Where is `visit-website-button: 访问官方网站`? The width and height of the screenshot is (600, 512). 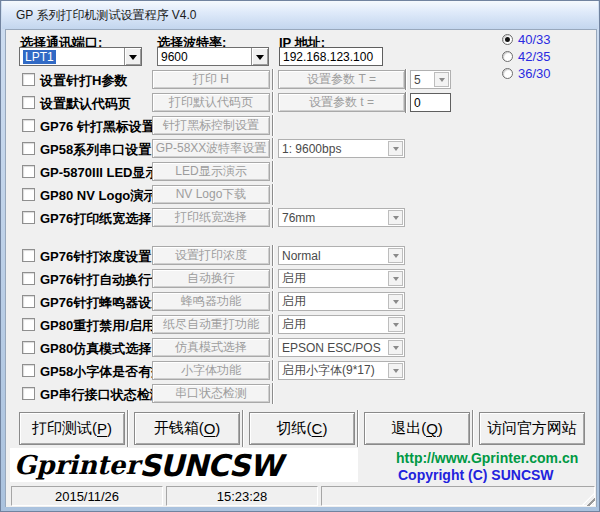 visit-website-button: 访问官方网站 is located at coordinates (532, 428).